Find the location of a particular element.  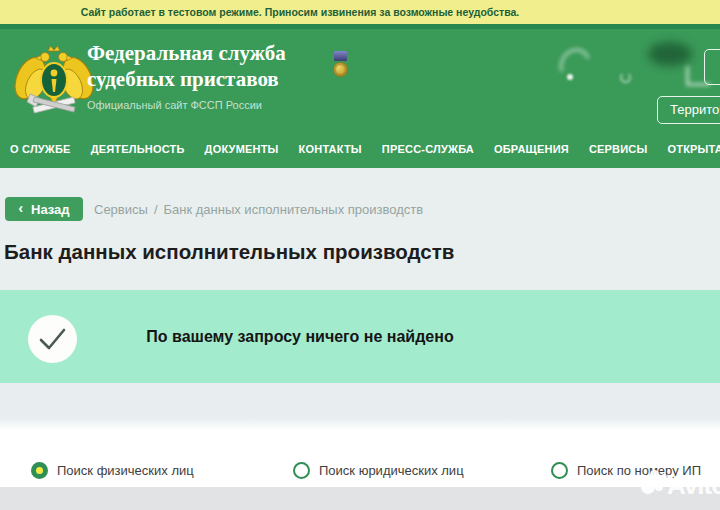

radio-selected-icon is located at coordinates (40, 470).